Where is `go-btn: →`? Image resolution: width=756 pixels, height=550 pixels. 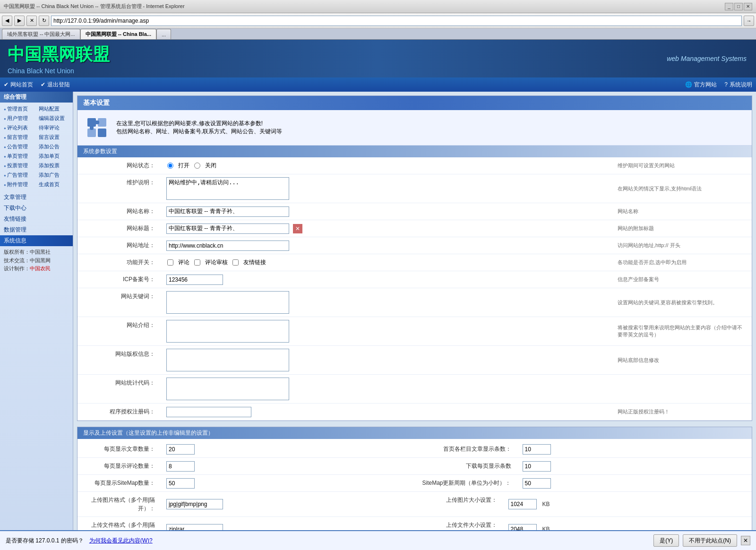
go-btn: → is located at coordinates (749, 21).